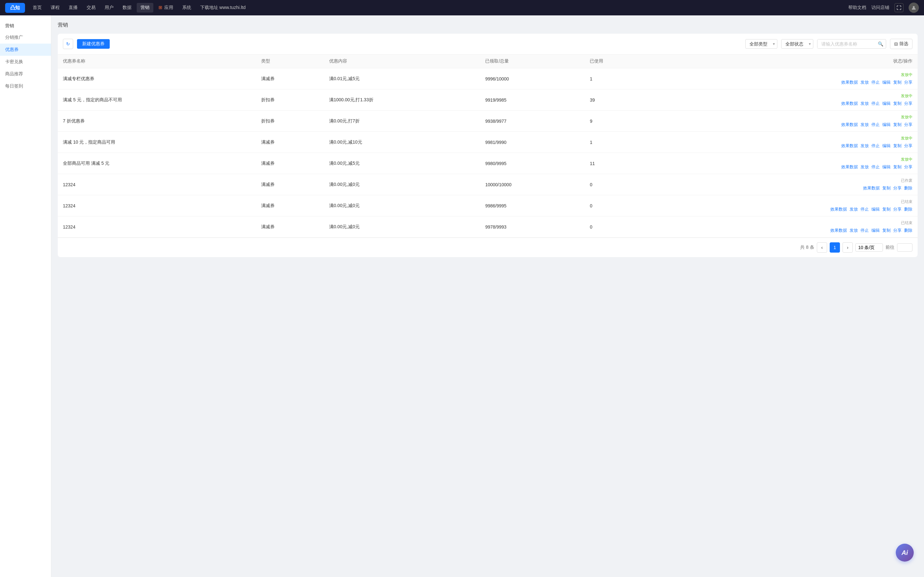 Image resolution: width=924 pixels, height=577 pixels. What do you see at coordinates (26, 50) in the screenshot?
I see `sidebar-item-coupons: 优惠券` at bounding box center [26, 50].